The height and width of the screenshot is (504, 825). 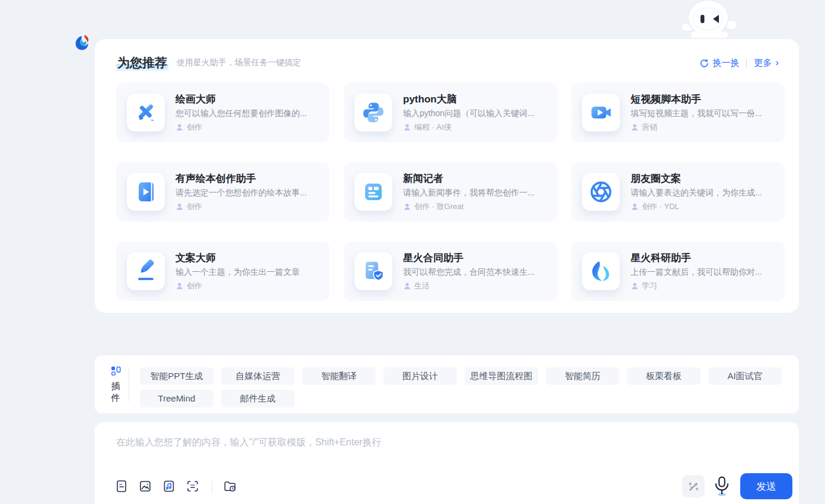 I want to click on refresh-button: 换一换, so click(x=720, y=63).